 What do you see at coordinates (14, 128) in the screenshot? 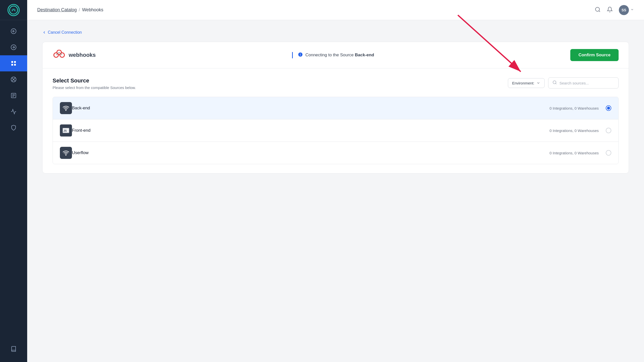
I see `sidebar-item-security` at bounding box center [14, 128].